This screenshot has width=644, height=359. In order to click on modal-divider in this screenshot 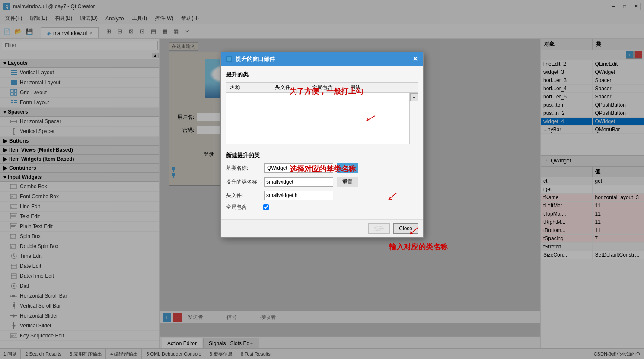, I will do `click(322, 148)`.